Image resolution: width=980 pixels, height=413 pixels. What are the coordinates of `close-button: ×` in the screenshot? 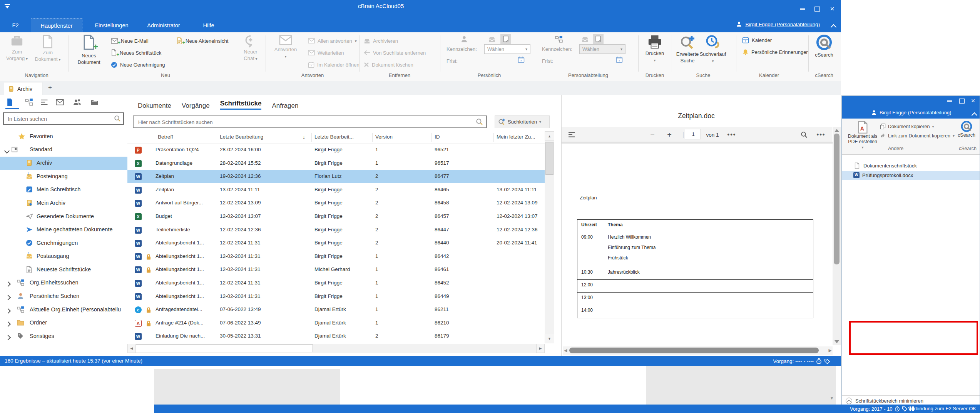 It's located at (832, 9).